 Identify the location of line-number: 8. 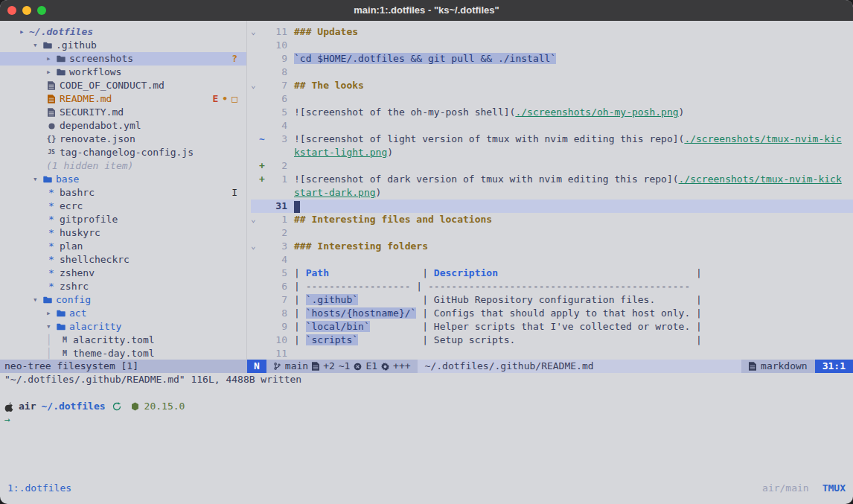
(278, 313).